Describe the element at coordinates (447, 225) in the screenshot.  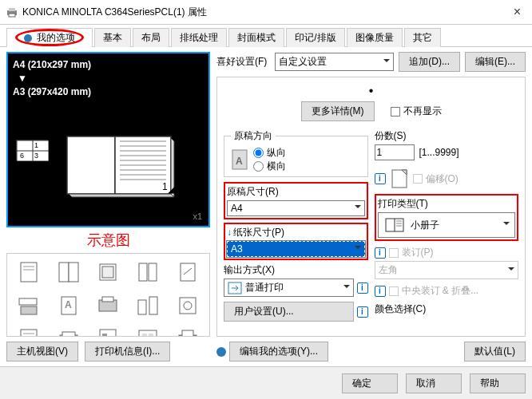
I see `print-type-select: 小册子` at that location.